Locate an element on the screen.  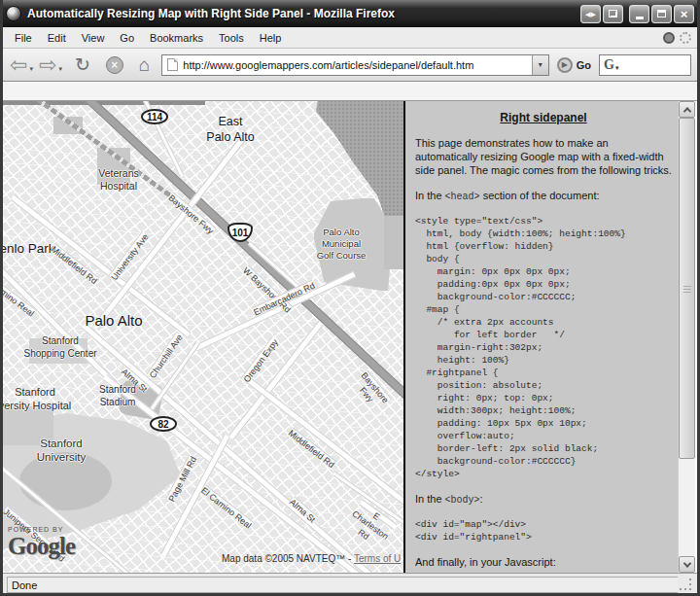
go-icon: ▶ is located at coordinates (565, 65).